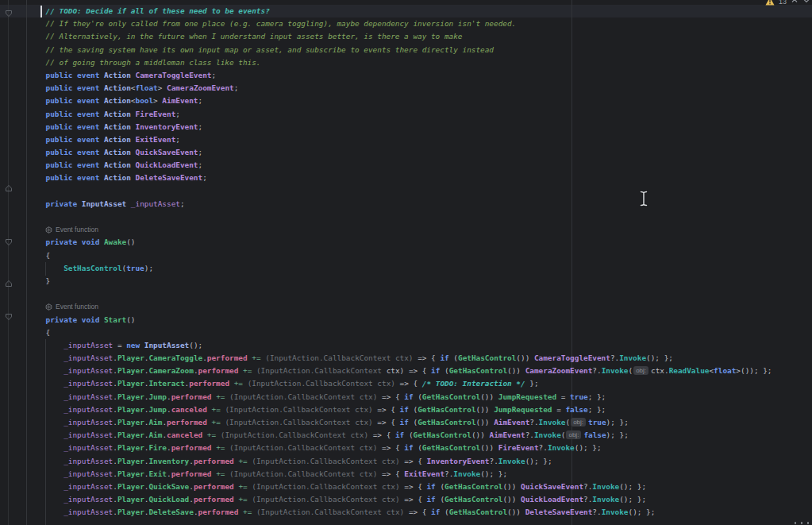  I want to click on code-line: _inputAsset.Player.QuickSave.performed +…, so click(386, 487).